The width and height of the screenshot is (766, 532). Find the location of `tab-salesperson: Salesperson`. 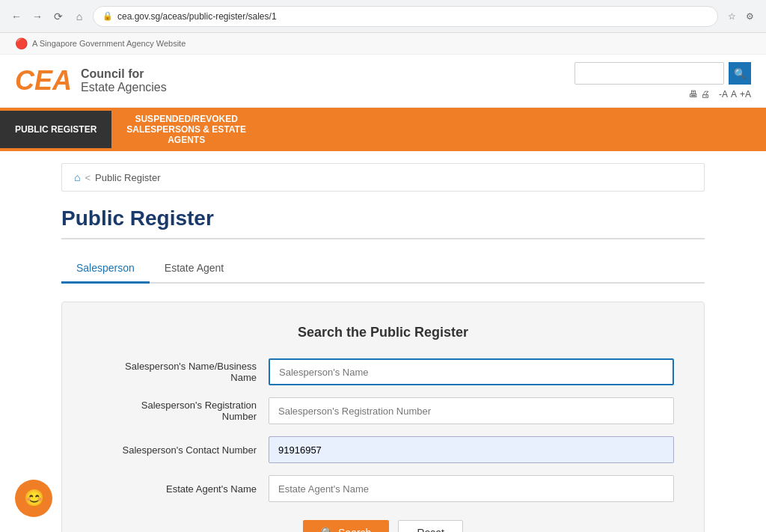

tab-salesperson: Salesperson is located at coordinates (105, 269).